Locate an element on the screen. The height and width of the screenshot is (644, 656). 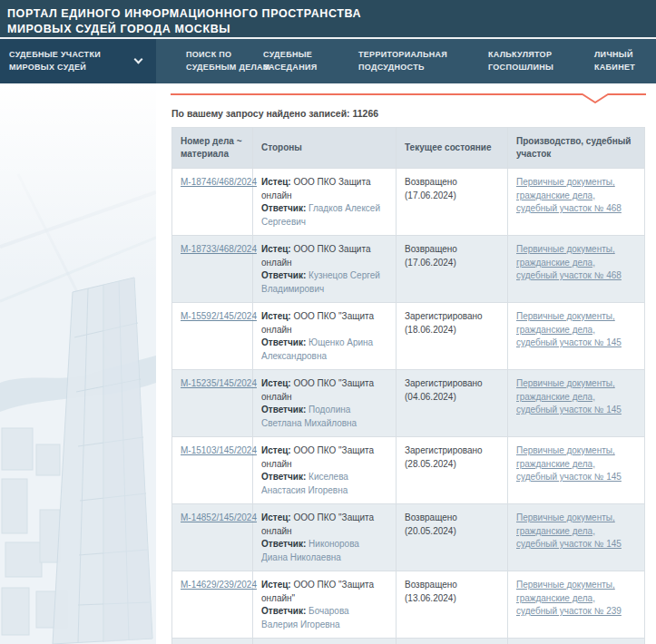
case-status: Зарегистрировано (18.06.2024) is located at coordinates (452, 337).